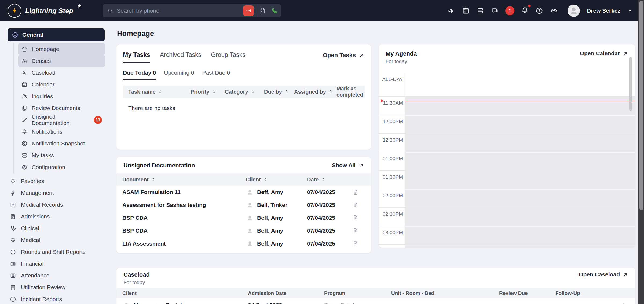 The width and height of the screenshot is (644, 304). What do you see at coordinates (244, 92) in the screenshot?
I see `column-header: Category` at bounding box center [244, 92].